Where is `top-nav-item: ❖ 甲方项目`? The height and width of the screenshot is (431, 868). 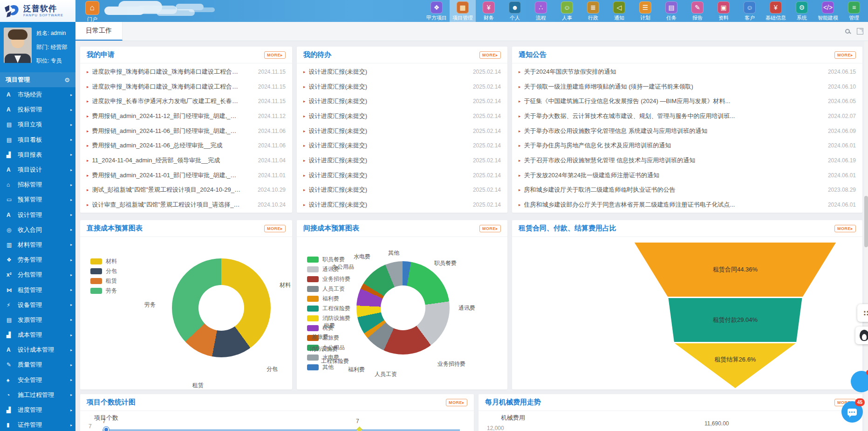 top-nav-item: ❖ 甲方项目 is located at coordinates (437, 11).